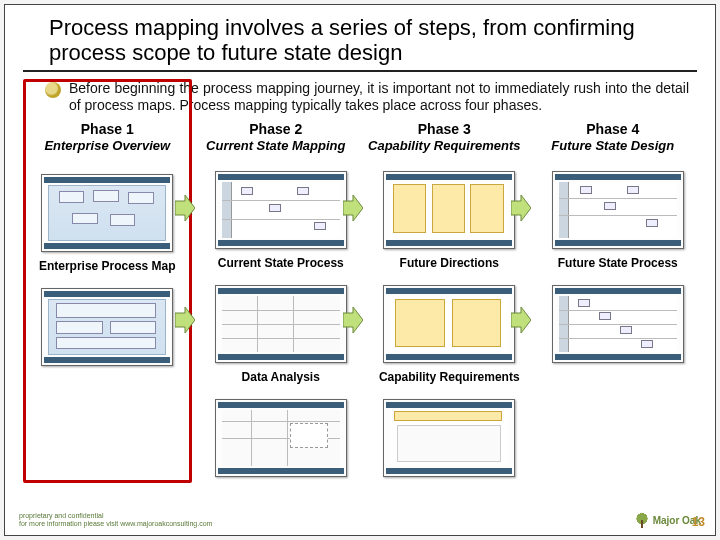 The height and width of the screenshot is (540, 720). I want to click on tree-icon, so click(642, 520).